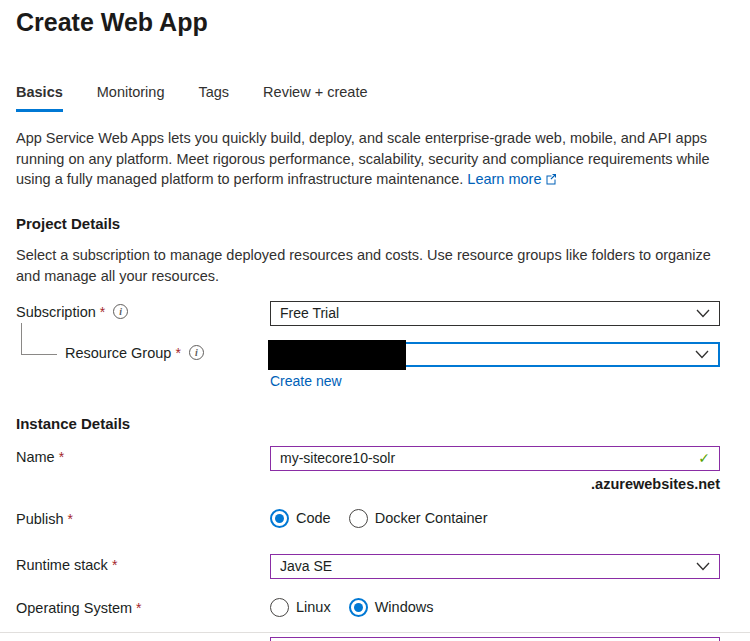 The height and width of the screenshot is (641, 750). I want to click on radio-docker-container: Docker Container, so click(418, 518).